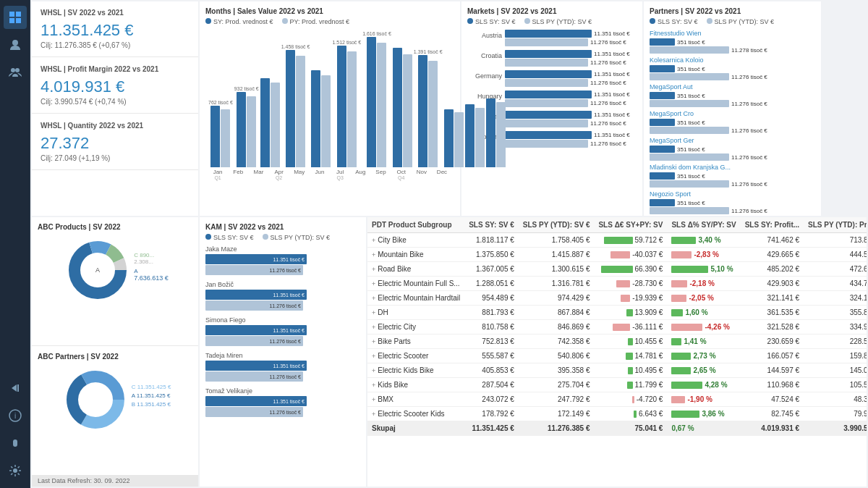 The width and height of the screenshot is (868, 488). I want to click on kpi-sv-title: WHSL | SV 2022 vs 2021, so click(115, 13).